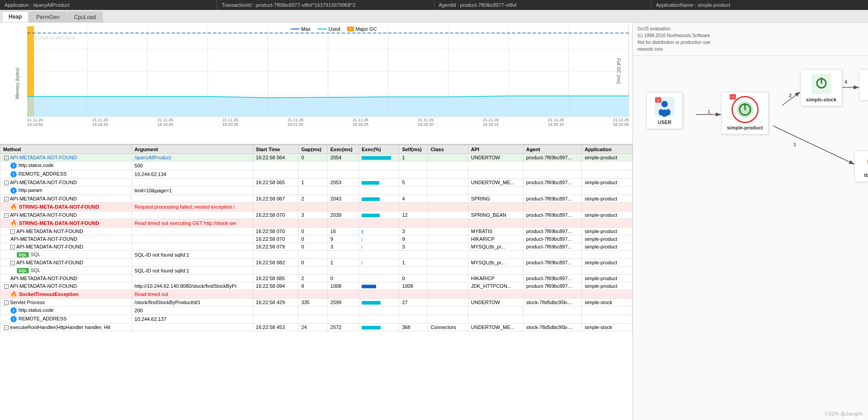 The height and width of the screenshot is (420, 868). I want to click on cell-class: Connectors, so click(448, 328).